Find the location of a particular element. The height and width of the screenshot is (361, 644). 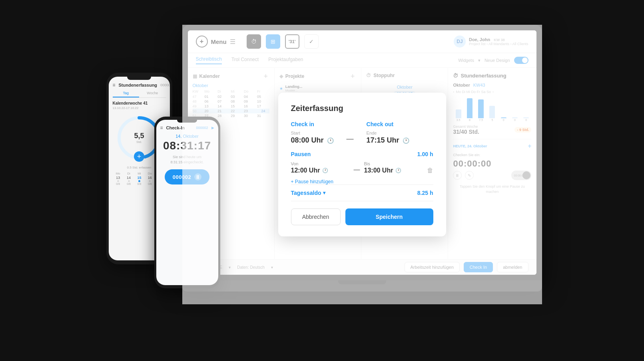

checkin-label: Check in is located at coordinates (313, 124).